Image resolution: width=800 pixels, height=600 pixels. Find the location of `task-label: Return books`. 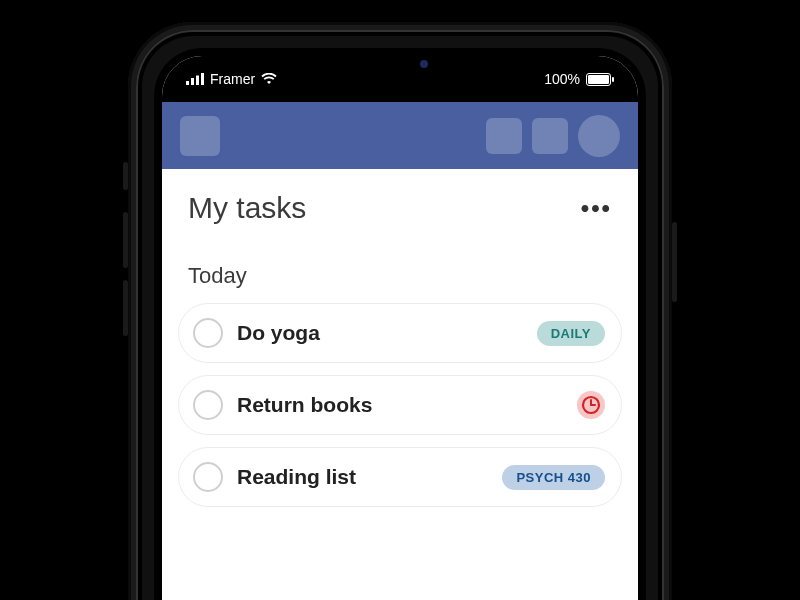

task-label: Return books is located at coordinates (400, 405).